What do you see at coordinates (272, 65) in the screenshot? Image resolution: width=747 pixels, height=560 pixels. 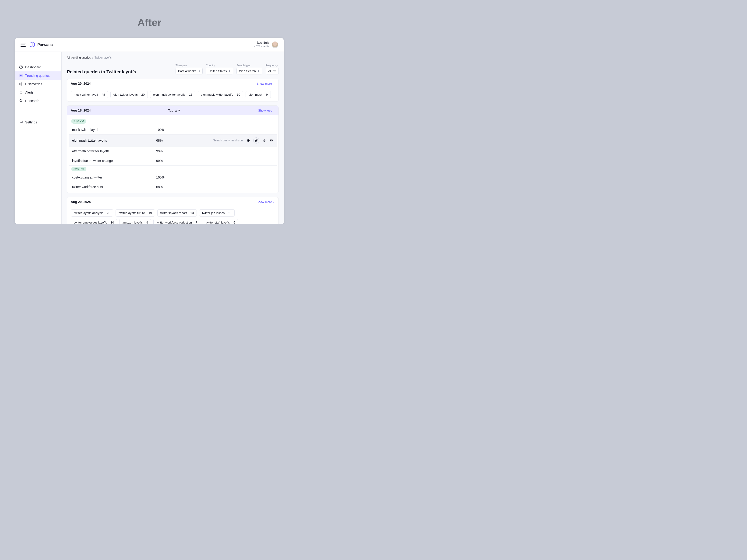 I see `filter-frequency-label: Frequency` at bounding box center [272, 65].